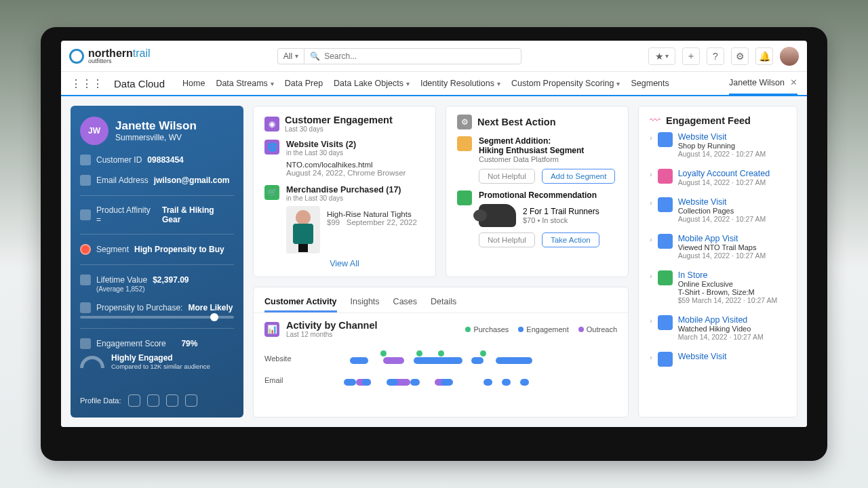  I want to click on feed-item: › In Store Online Exclusive T-Shirt - Br…, so click(717, 287).